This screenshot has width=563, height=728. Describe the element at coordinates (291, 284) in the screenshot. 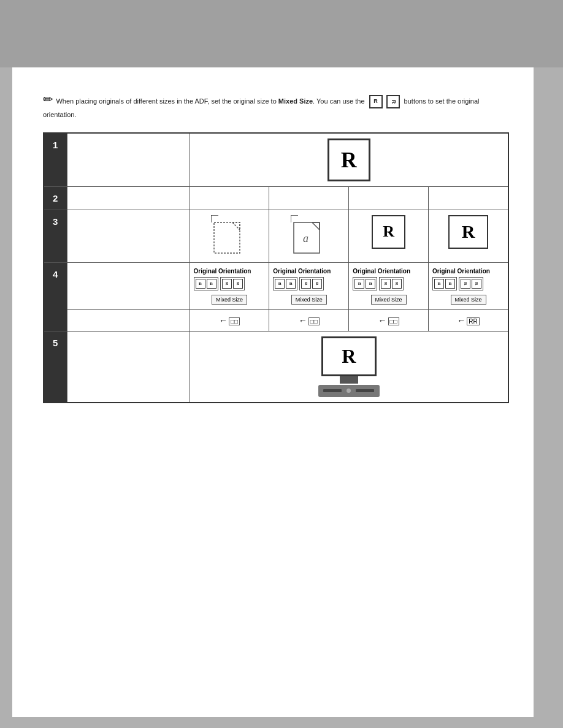

I see `mini-r-2b: R` at that location.